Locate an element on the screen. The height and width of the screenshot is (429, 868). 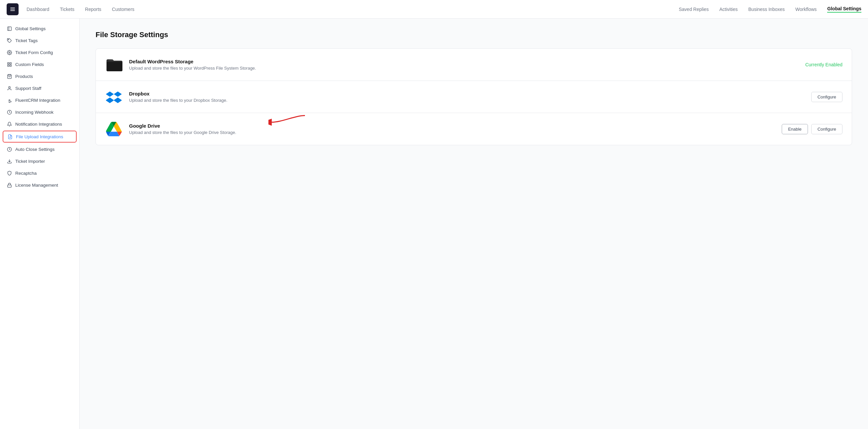
sidebar-label-auto-close-settings: Auto Close Settings is located at coordinates (35, 150).